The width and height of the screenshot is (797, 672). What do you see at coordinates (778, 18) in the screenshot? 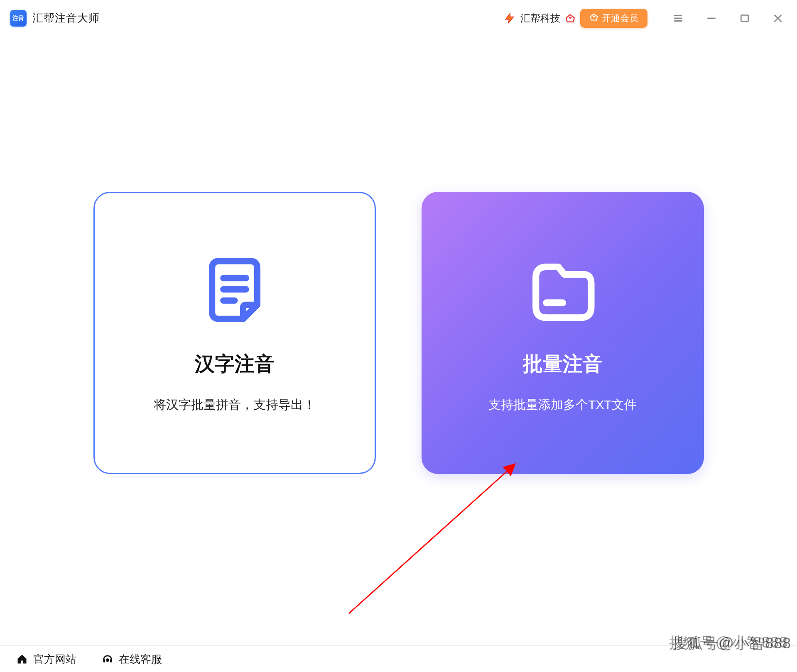
I see `close-button` at bounding box center [778, 18].